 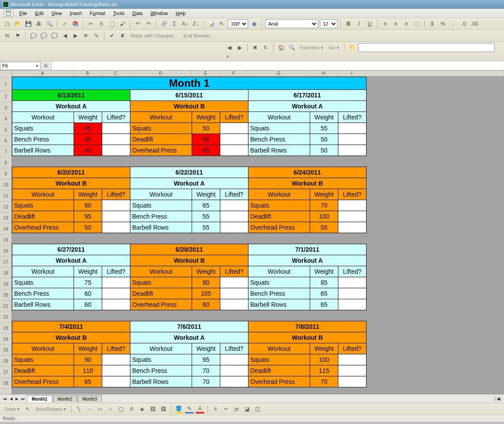 I want to click on row-header: 12, so click(x=6, y=207).